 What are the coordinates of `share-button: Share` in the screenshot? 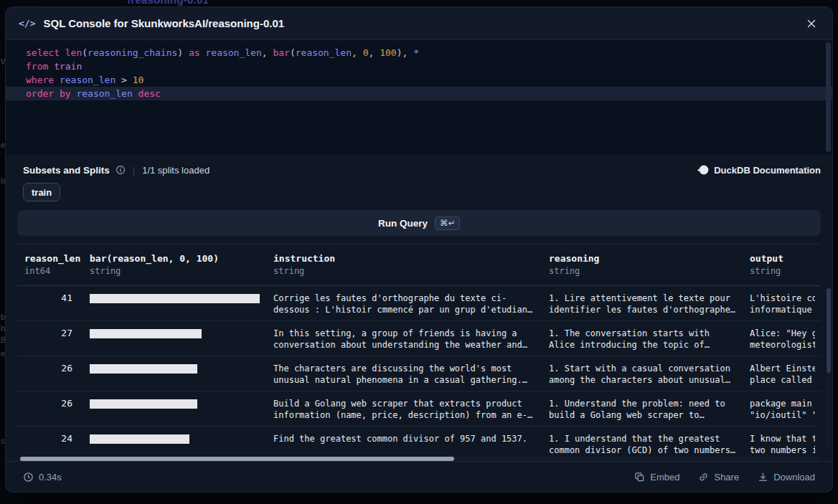 It's located at (719, 477).